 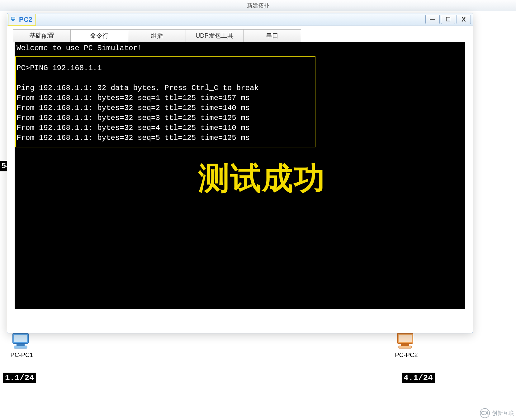 What do you see at coordinates (243, 36) in the screenshot?
I see `pc2-tabbar: 基础配置 命令行 组播 UDP发包工具 串口` at bounding box center [243, 36].